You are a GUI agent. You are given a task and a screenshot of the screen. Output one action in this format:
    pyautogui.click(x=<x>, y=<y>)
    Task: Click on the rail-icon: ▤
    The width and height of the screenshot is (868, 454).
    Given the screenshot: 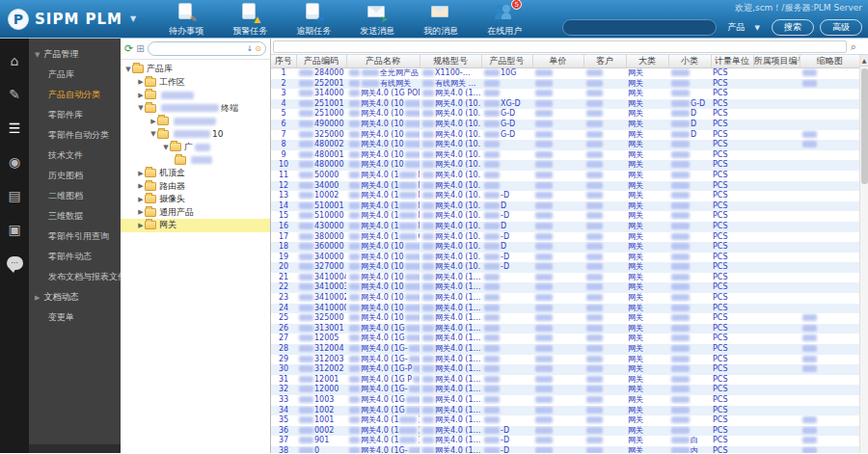 What is the action you would take?
    pyautogui.click(x=14, y=196)
    